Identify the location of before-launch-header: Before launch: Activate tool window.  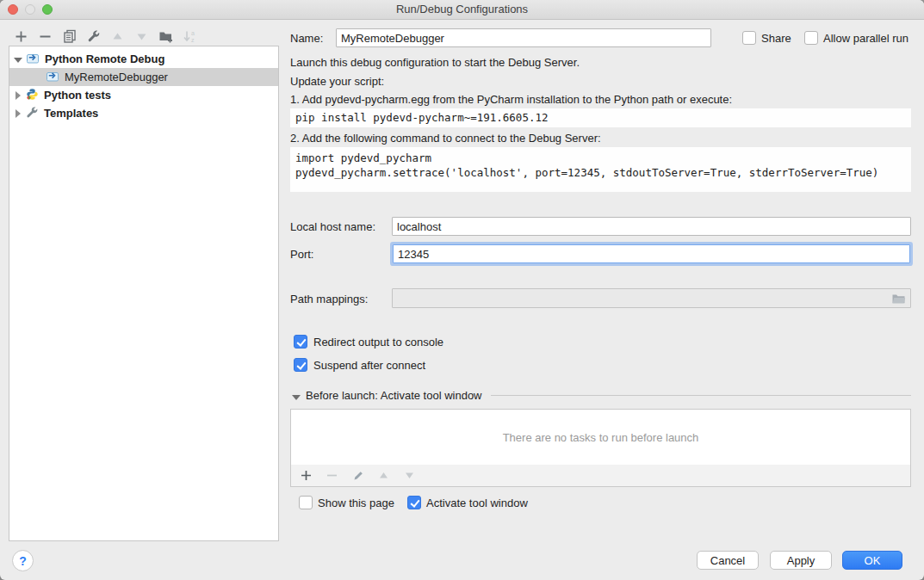
(601, 396).